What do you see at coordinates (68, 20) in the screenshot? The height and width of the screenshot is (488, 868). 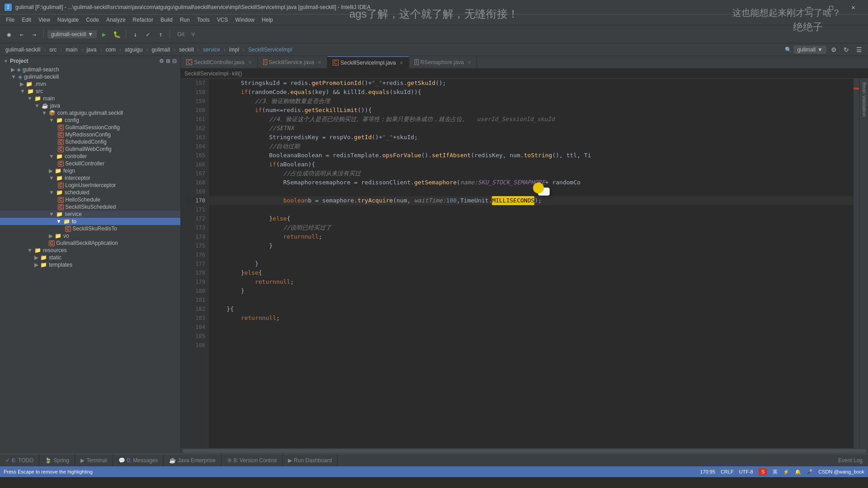 I see `menu-navigate: Navigate` at bounding box center [68, 20].